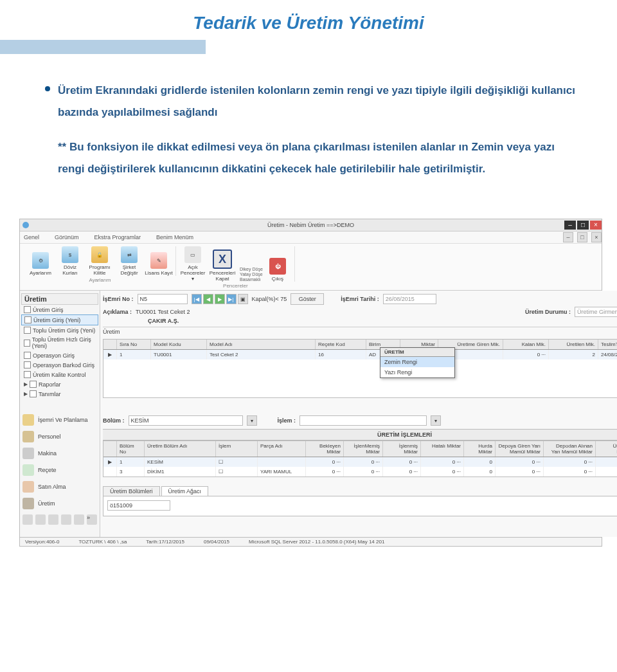 This screenshot has width=617, height=672. Describe the element at coordinates (60, 343) in the screenshot. I see `sb-toplu-hizli: Toplu Üretim Hızlı Giriş (Yeni)` at that location.